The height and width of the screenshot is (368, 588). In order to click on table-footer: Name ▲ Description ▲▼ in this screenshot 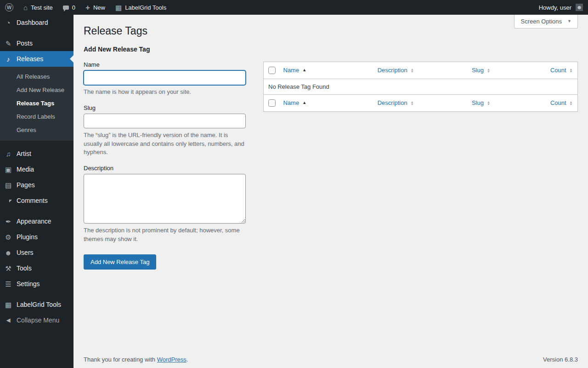, I will do `click(421, 103)`.